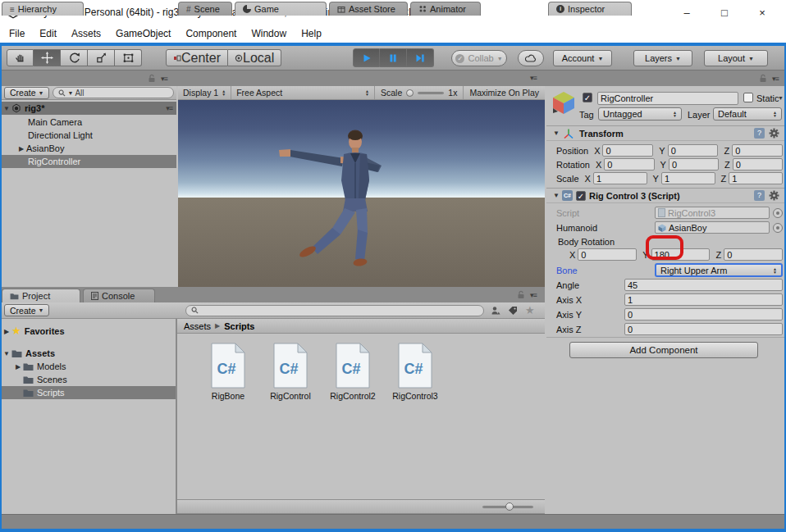 This screenshot has height=532, width=786. I want to click on folder-row-models: ▶ Models, so click(89, 366).